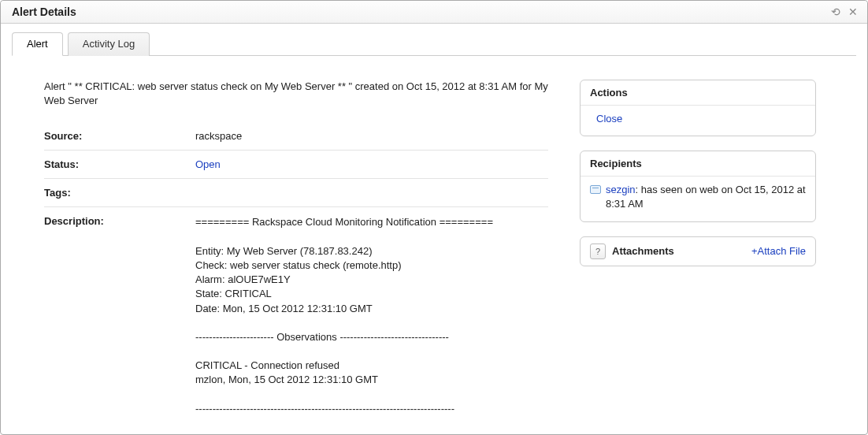 The image size is (868, 435). What do you see at coordinates (208, 164) in the screenshot?
I see `value-status: Open` at bounding box center [208, 164].